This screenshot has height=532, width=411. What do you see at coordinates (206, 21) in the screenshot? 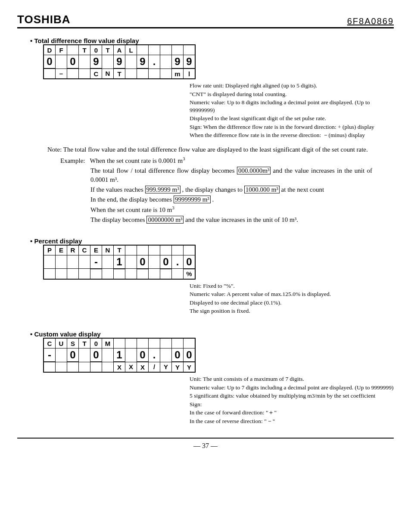
I see `page-header: TOSHIBA 6F8A0869` at bounding box center [206, 21].